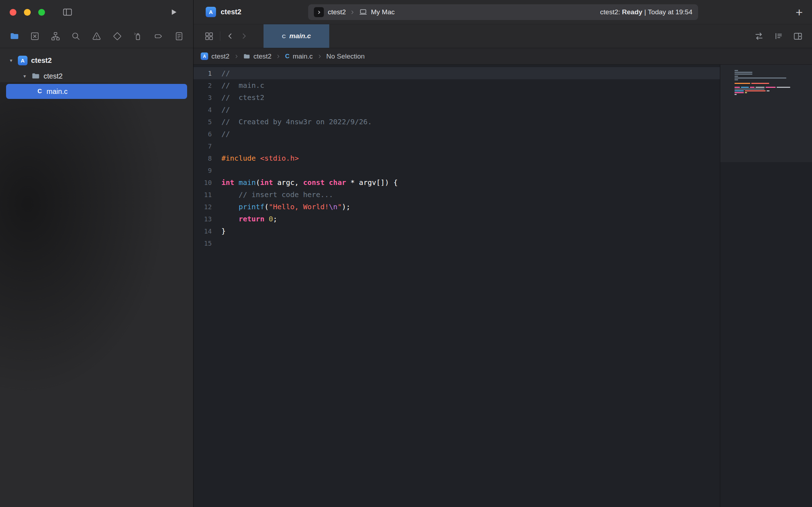 The image size is (812, 507). I want to click on tree-item-file-selected: C main.c, so click(96, 91).